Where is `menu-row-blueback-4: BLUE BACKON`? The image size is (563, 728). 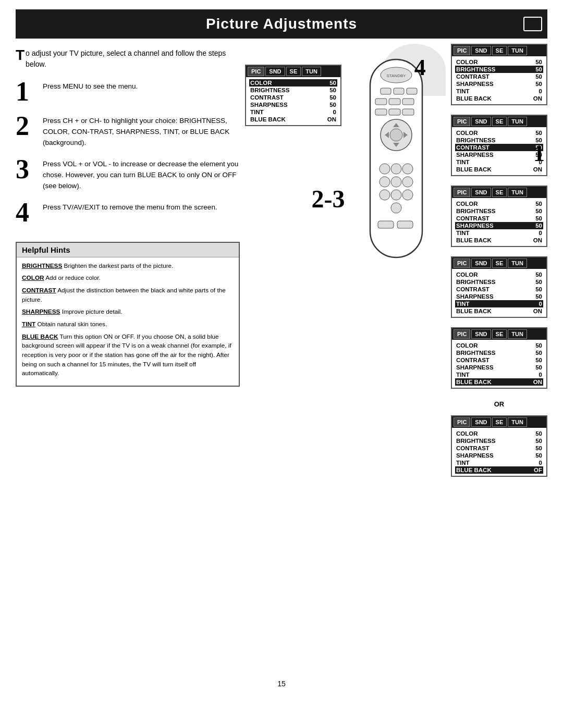 menu-row-blueback-4: BLUE BACKON is located at coordinates (499, 240).